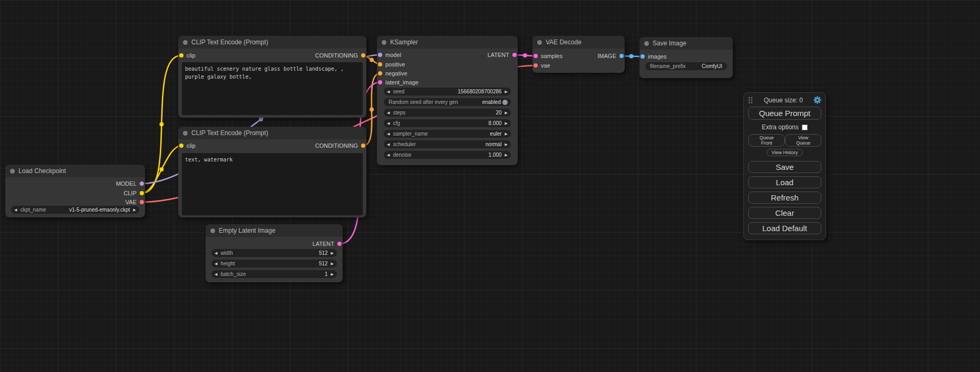  What do you see at coordinates (187, 146) in the screenshot?
I see `input-slot-clip: clip` at bounding box center [187, 146].